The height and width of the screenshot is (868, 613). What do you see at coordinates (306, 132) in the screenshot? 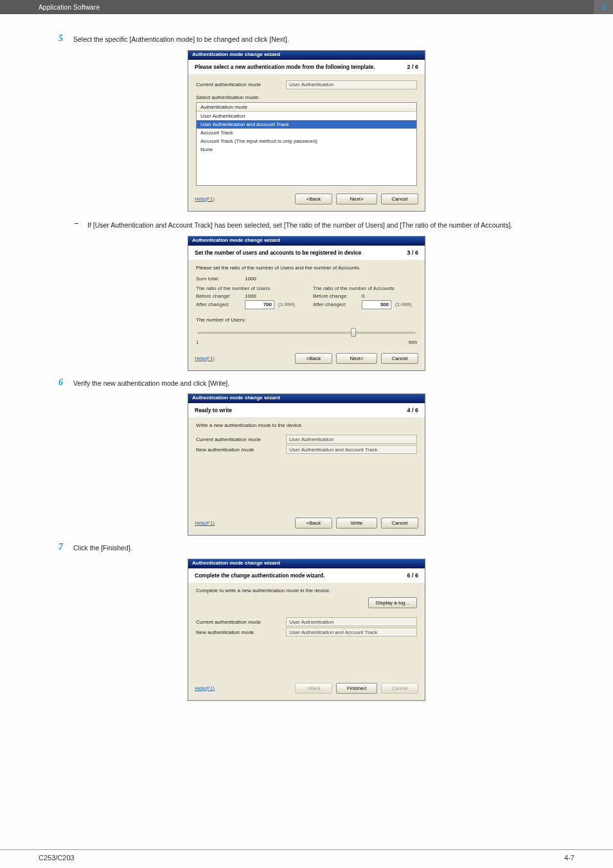
I see `list-item: Account Track` at bounding box center [306, 132].